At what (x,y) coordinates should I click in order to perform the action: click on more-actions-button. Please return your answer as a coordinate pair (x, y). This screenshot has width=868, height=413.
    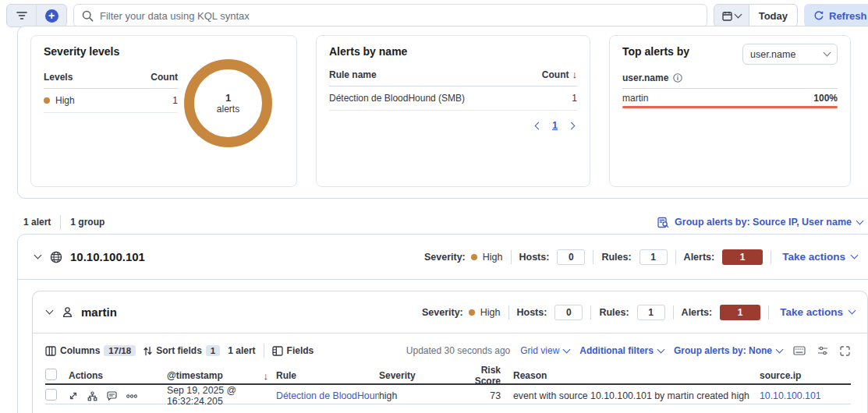
    Looking at the image, I should click on (132, 396).